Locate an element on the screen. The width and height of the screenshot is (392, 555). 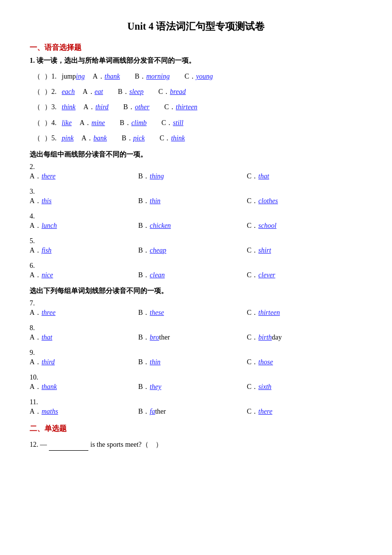
subheading2: 选出每组中画线部分读音不同的一项。 is located at coordinates (196, 155).